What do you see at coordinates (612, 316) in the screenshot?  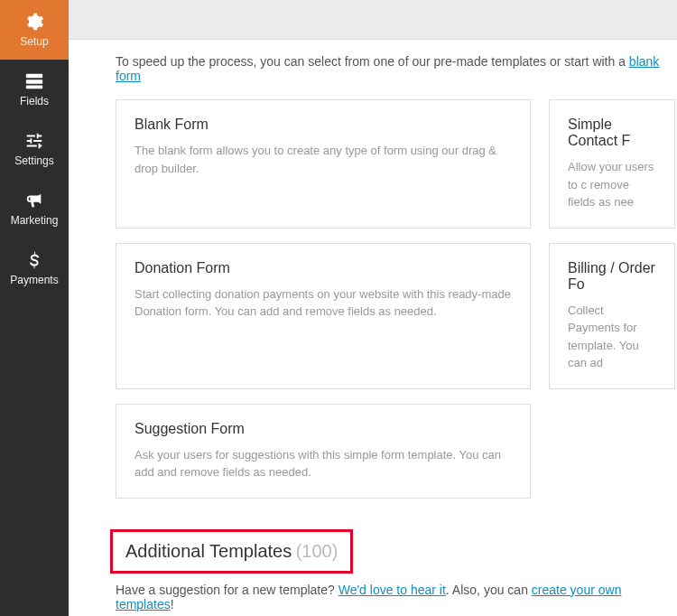 I see `template-card-billing: Billing / Order Fo Collect Payments for …` at bounding box center [612, 316].